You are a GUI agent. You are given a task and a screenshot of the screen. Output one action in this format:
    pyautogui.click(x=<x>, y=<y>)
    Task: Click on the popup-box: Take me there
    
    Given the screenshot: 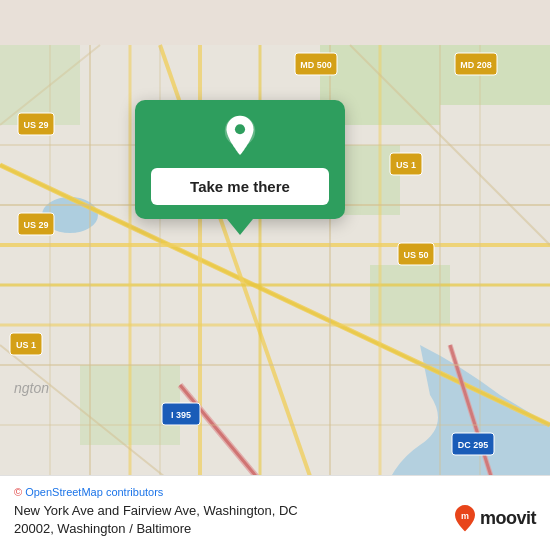 What is the action you would take?
    pyautogui.click(x=240, y=160)
    